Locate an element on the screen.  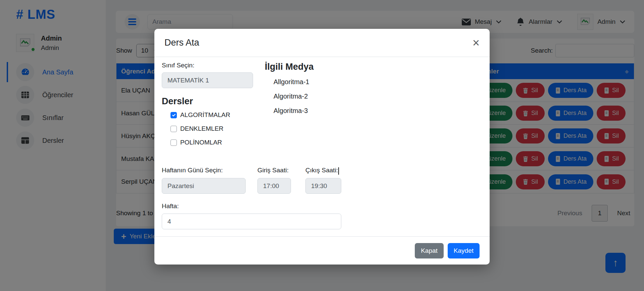
media-item: Allgoritma-1 is located at coordinates (294, 82).